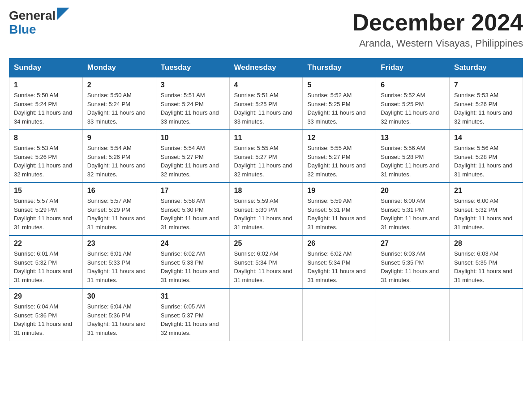 This screenshot has height=411, width=532. I want to click on calendar-day-header: Saturday, so click(486, 68).